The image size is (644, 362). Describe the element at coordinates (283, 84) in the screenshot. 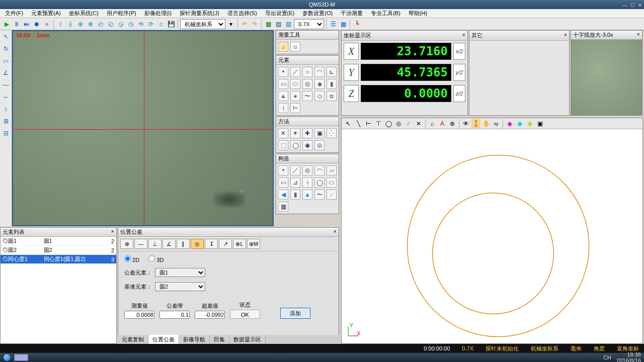

I see `el-rect-icon: ▭` at that location.